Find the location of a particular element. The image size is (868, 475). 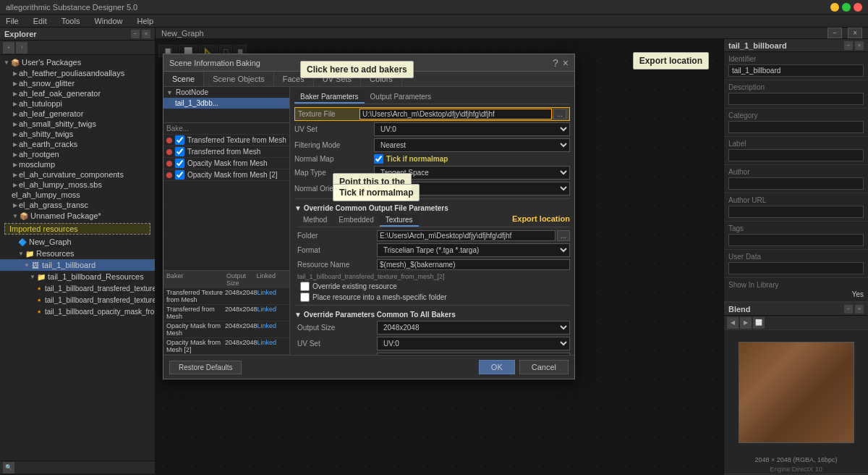

modal-tab-objects: Scene Objects is located at coordinates (239, 79).